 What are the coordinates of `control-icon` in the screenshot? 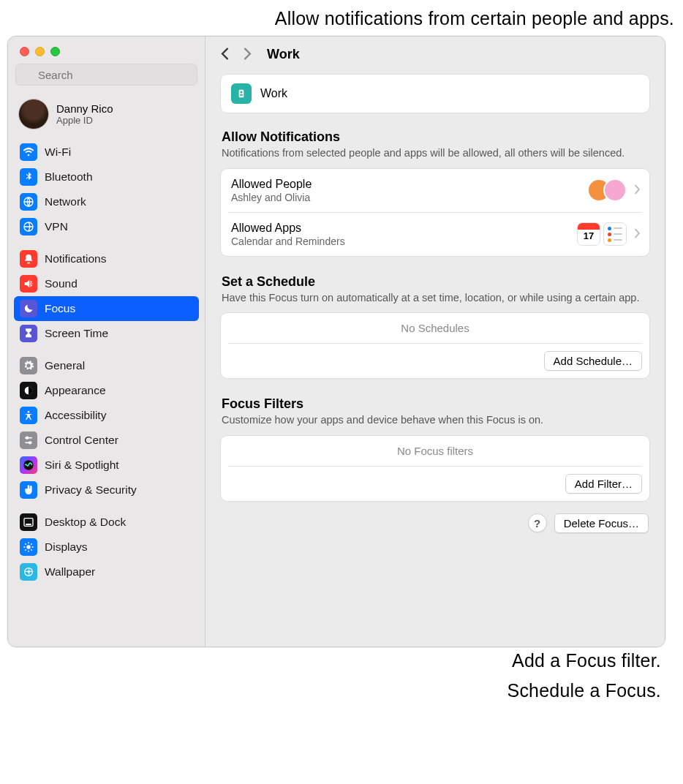 It's located at (29, 440).